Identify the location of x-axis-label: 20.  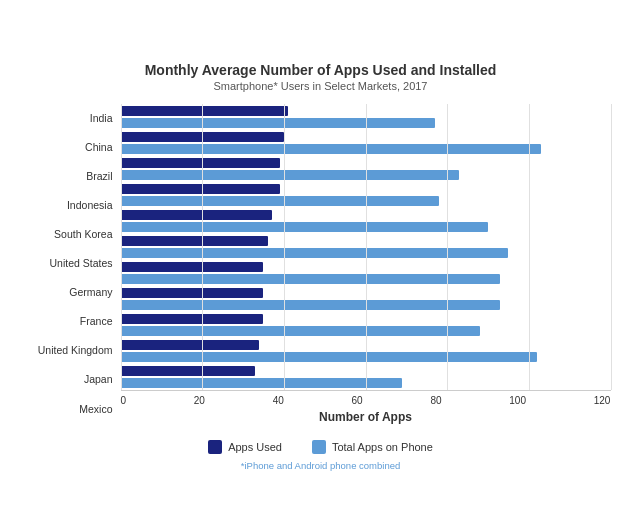
(200, 400).